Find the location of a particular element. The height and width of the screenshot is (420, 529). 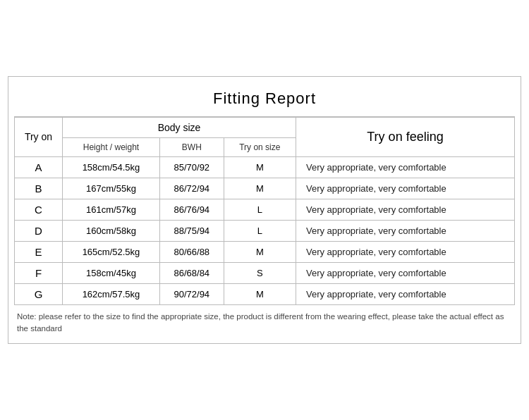

table-row: F158cm/45kg86/68/84SVery appropriate, ve… is located at coordinates (265, 273).